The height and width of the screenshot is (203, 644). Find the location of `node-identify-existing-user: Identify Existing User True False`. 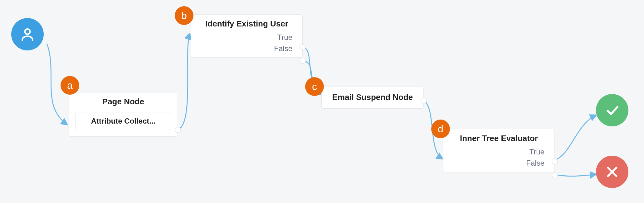

node-identify-existing-user: Identify Existing User True False is located at coordinates (247, 36).